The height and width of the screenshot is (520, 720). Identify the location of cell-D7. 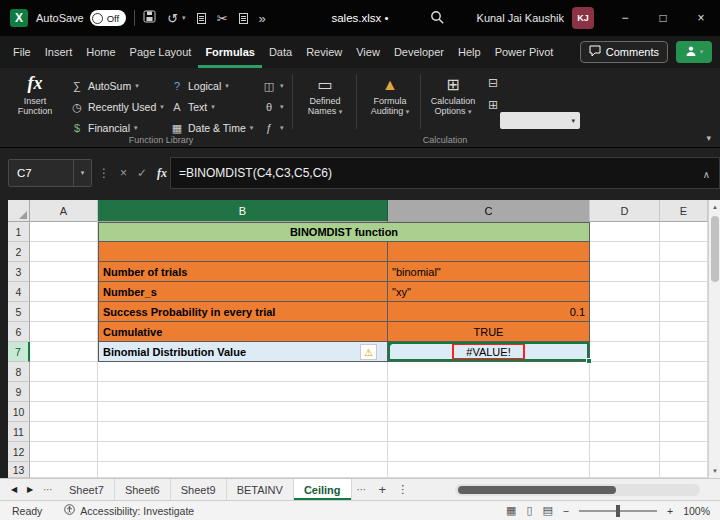
(625, 352).